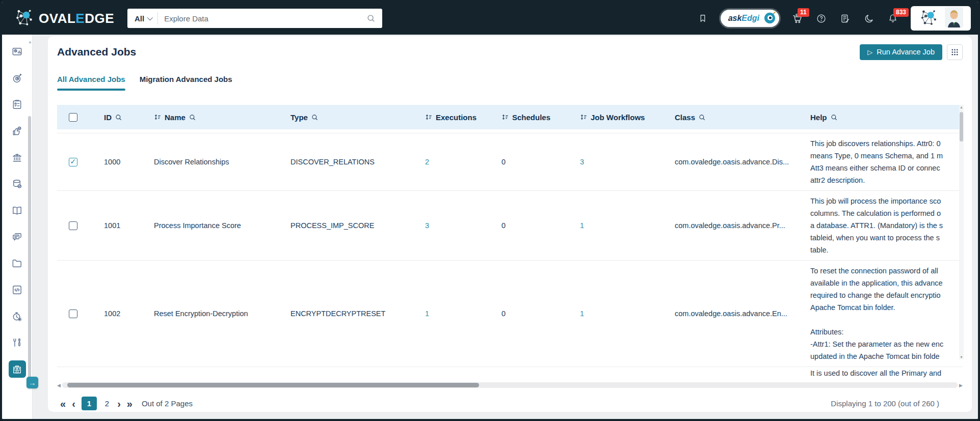  I want to click on scroll-down-arrow: ▼, so click(961, 357).